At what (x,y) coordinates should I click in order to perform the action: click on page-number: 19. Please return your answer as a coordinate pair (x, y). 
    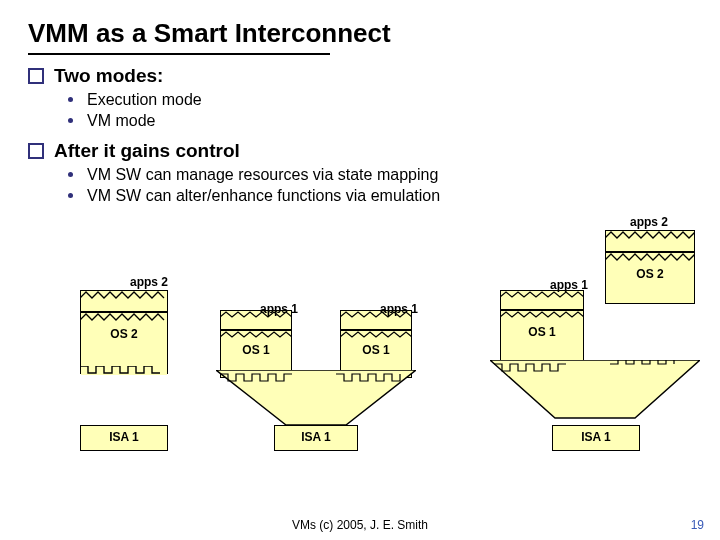
    Looking at the image, I should click on (698, 525).